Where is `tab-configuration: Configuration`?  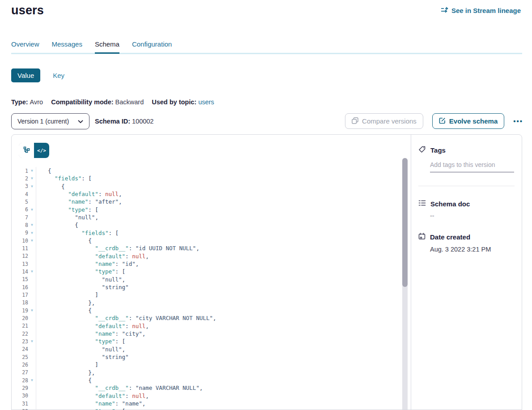 tab-configuration: Configuration is located at coordinates (152, 47).